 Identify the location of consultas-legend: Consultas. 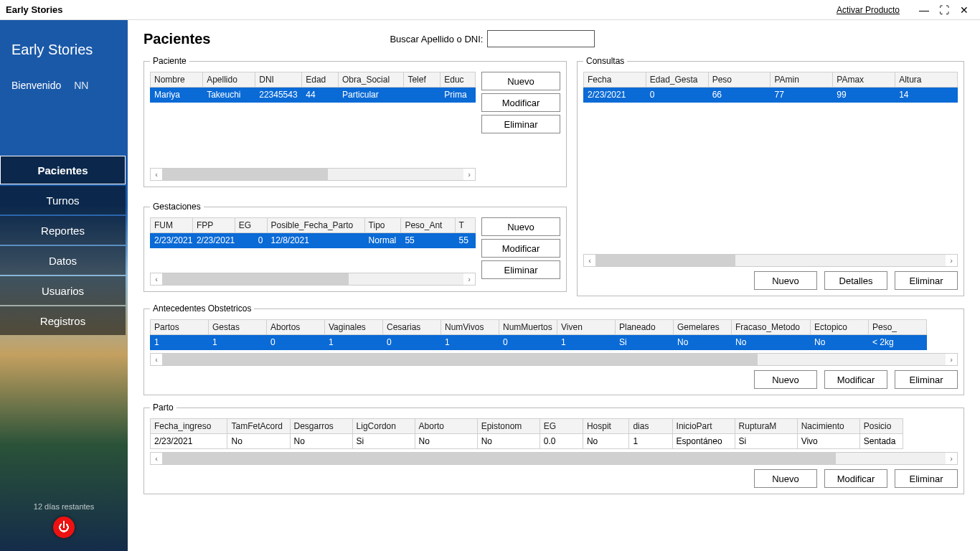
(606, 61).